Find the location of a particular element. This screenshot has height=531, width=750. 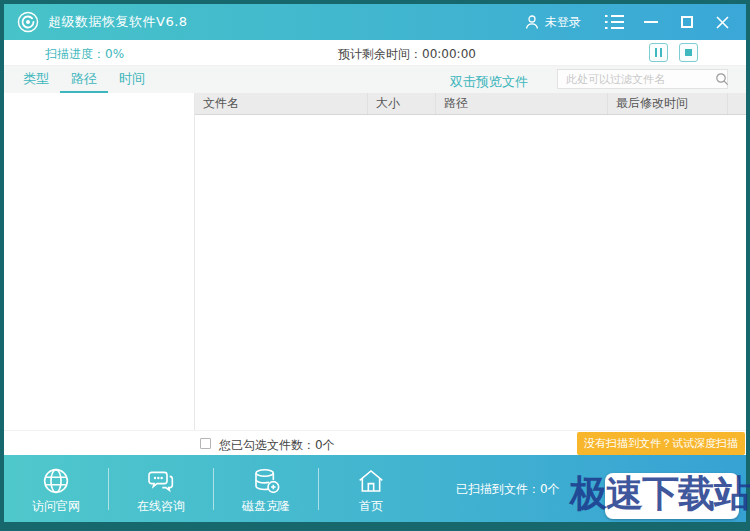

scanned-count-label: 已扫描到文件：0个 is located at coordinates (508, 490).